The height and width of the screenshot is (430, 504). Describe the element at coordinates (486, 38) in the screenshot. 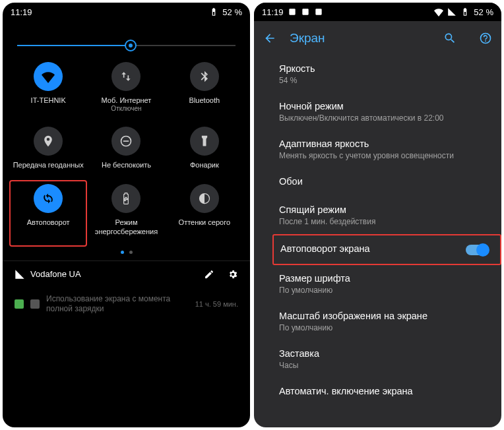

I see `help-icon` at that location.